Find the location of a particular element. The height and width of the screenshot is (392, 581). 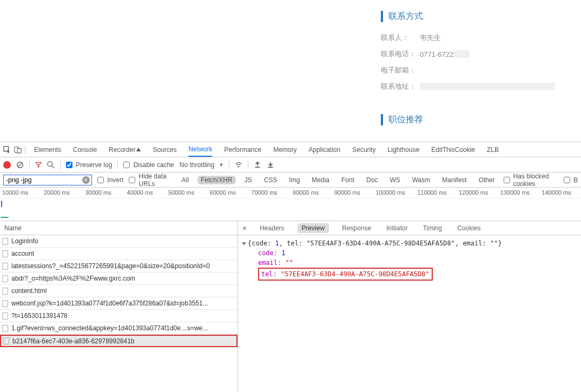

network-conditions-icon is located at coordinates (239, 165).